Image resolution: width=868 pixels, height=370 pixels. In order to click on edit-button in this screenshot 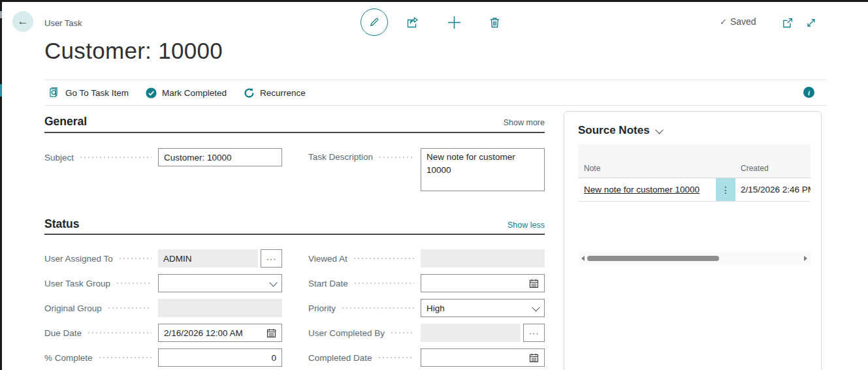, I will do `click(374, 22)`.